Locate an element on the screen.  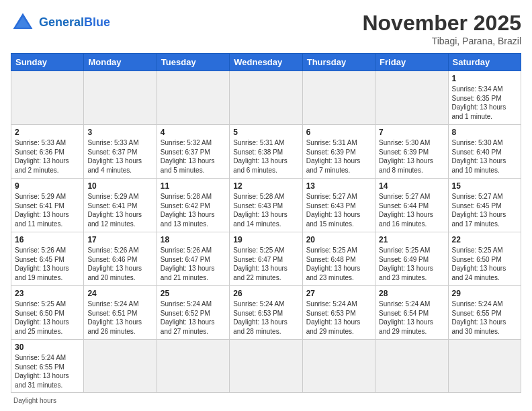
day-number: 24 is located at coordinates (120, 293).